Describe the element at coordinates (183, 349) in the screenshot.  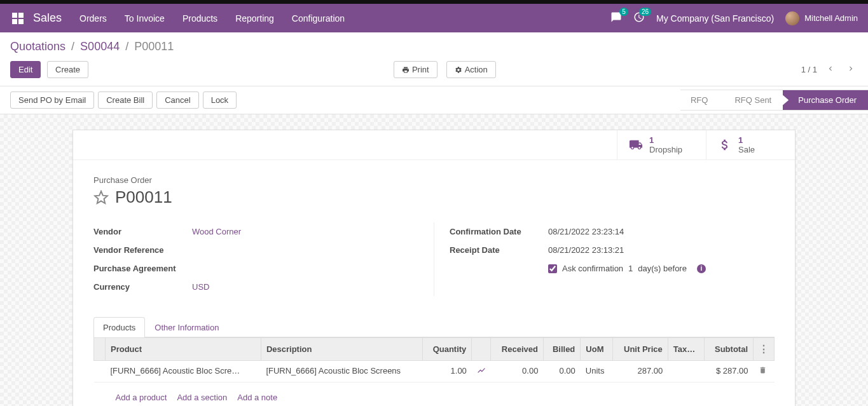
I see `col-product: Product` at that location.